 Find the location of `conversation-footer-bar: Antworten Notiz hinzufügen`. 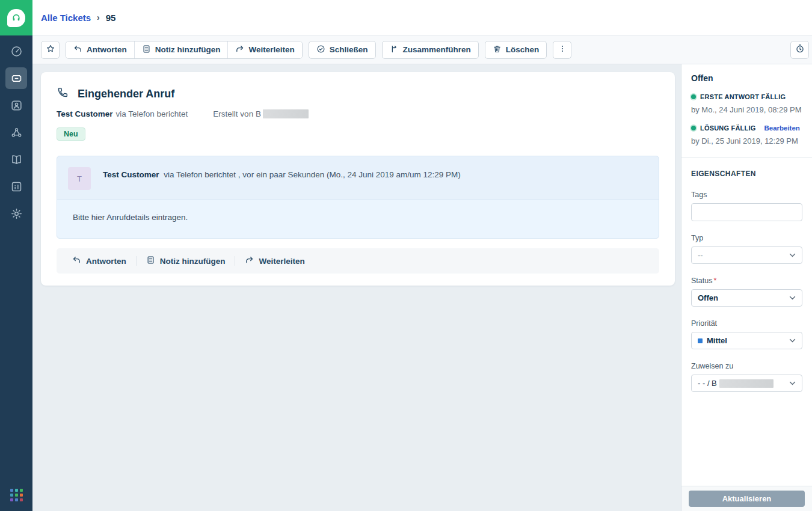

conversation-footer-bar: Antworten Notiz hinzufügen is located at coordinates (358, 261).